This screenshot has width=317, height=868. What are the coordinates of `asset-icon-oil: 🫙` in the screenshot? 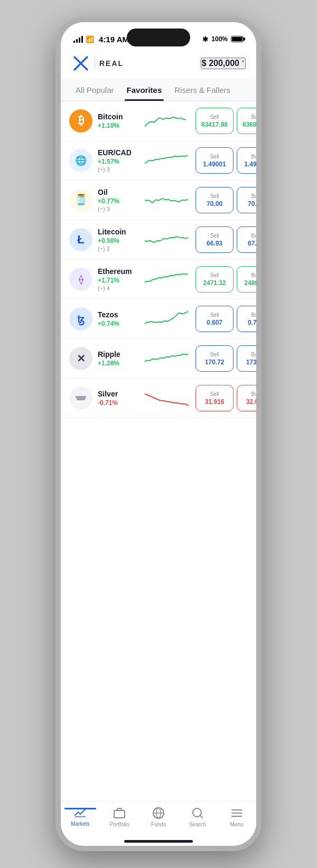 It's located at (81, 200).